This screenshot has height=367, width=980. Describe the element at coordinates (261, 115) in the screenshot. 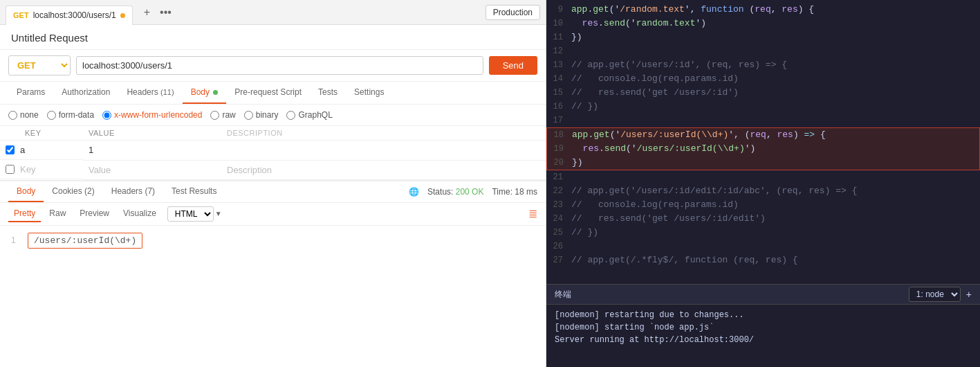

I see `radio-binary: binary` at that location.